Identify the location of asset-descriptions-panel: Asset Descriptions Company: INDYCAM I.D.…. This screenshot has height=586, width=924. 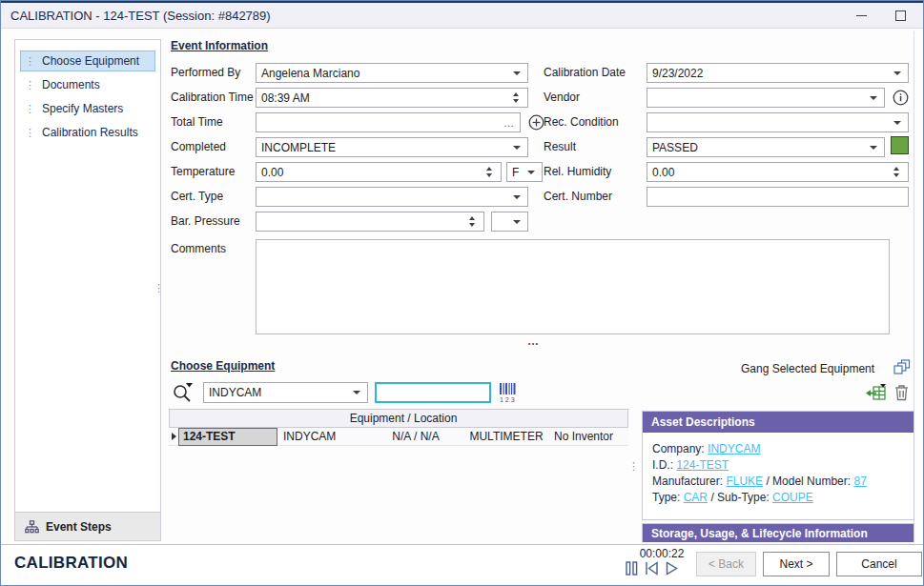
(778, 465).